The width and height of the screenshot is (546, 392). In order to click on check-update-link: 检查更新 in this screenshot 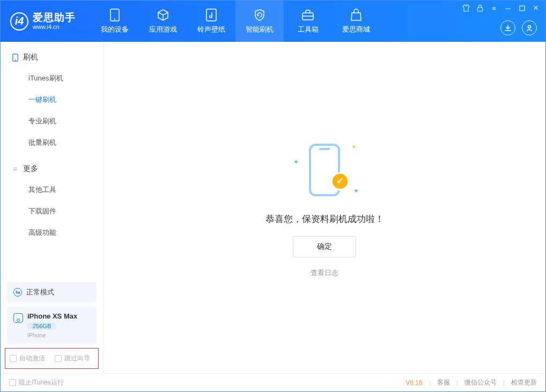, I will do `click(524, 383)`.